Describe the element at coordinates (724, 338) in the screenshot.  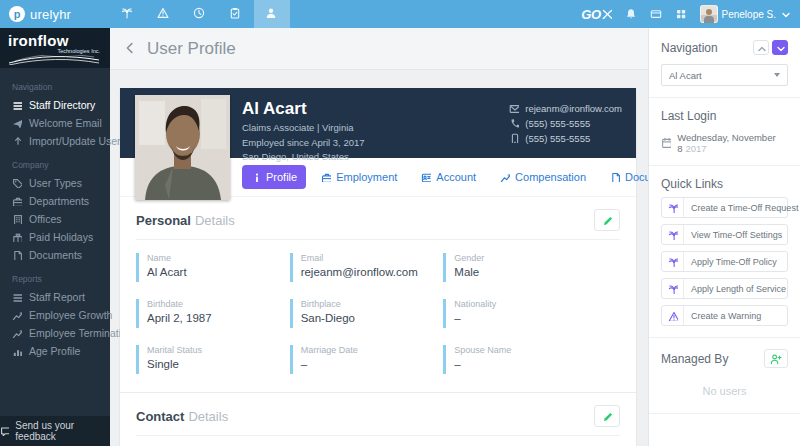
I see `divider` at that location.